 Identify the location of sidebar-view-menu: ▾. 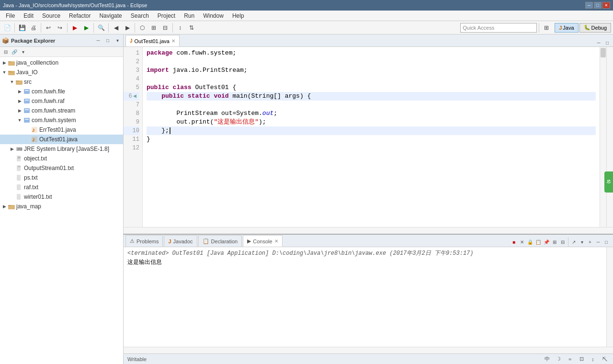
(23, 52).